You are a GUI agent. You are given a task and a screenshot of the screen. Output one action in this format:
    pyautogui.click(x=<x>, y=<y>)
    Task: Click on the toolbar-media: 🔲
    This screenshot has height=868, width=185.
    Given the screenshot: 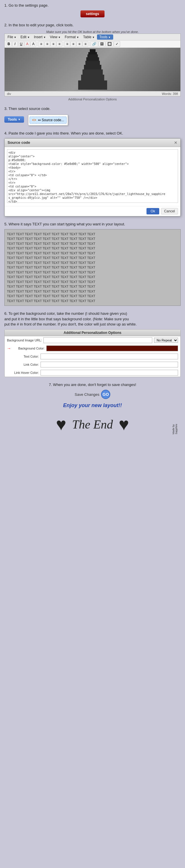 What is the action you would take?
    pyautogui.click(x=110, y=44)
    